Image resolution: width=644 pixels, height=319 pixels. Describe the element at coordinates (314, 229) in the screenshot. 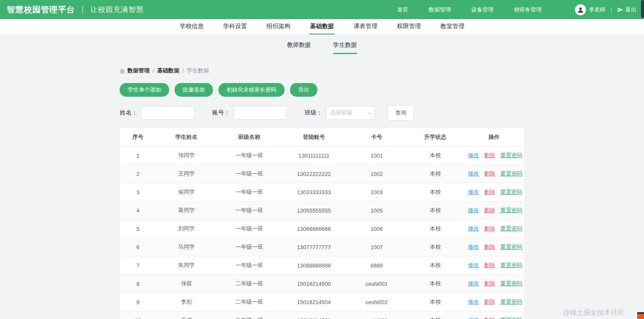

I see `cell-account: 13066666666` at that location.